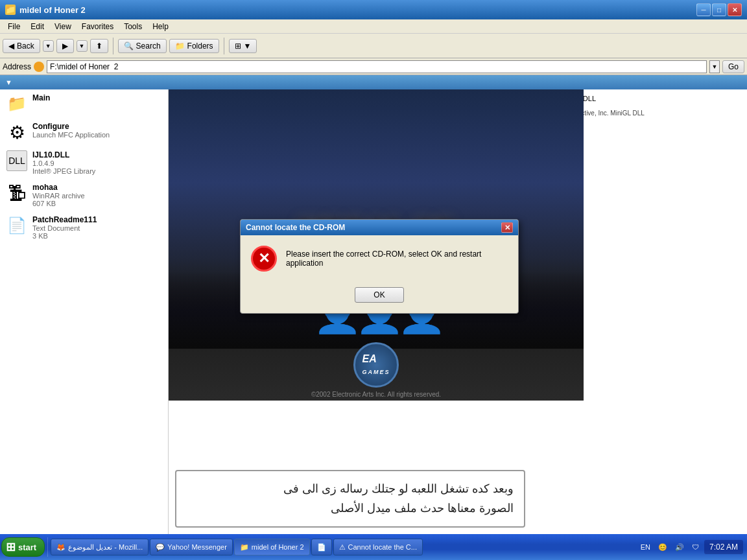 The width and height of the screenshot is (747, 560). What do you see at coordinates (377, 67) in the screenshot?
I see `address-input` at bounding box center [377, 67].